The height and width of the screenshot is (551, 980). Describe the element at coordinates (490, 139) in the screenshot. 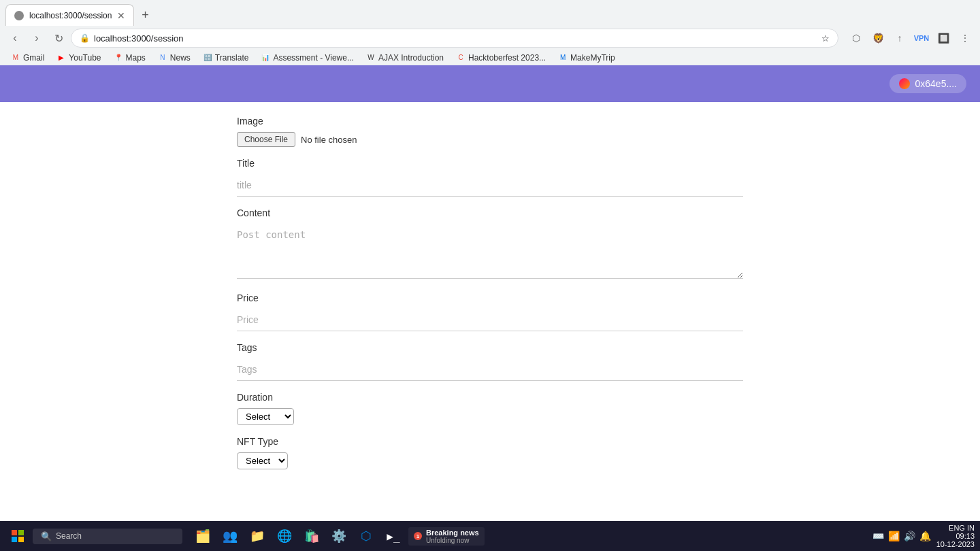

I see `file-input-wrapper: Choose File No file chosen` at that location.